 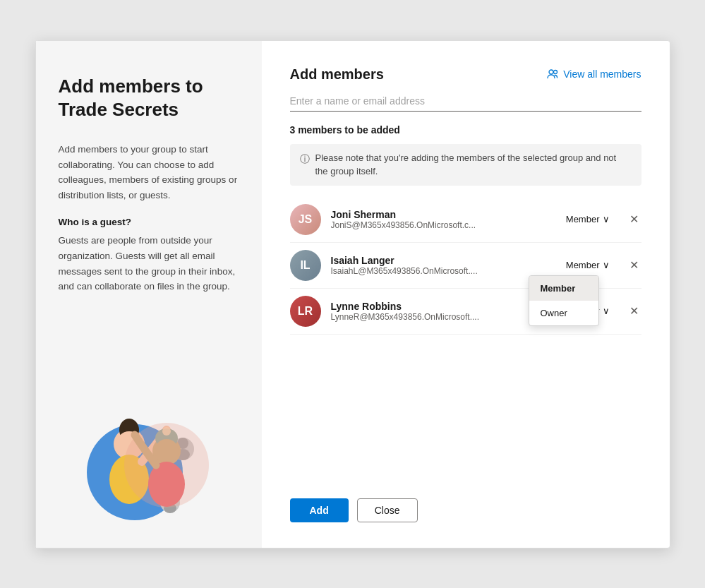 I want to click on illustration, so click(x=149, y=450).